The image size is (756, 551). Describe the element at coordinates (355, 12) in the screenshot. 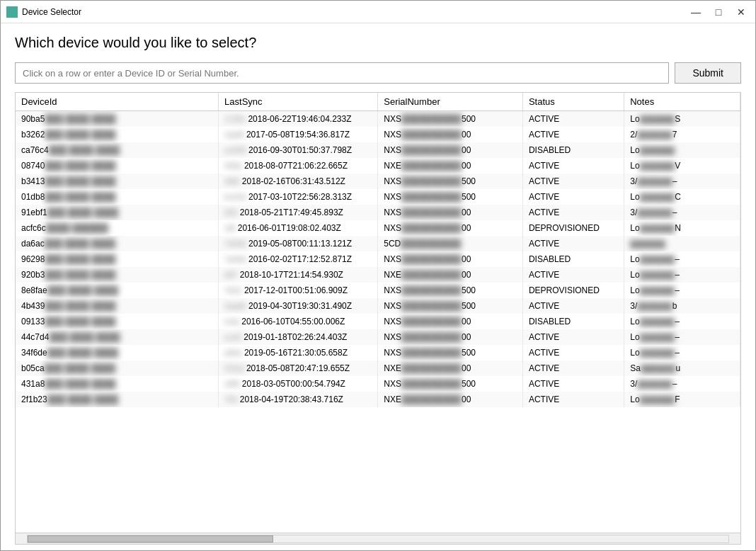

I see `window-title: Device Selector` at that location.